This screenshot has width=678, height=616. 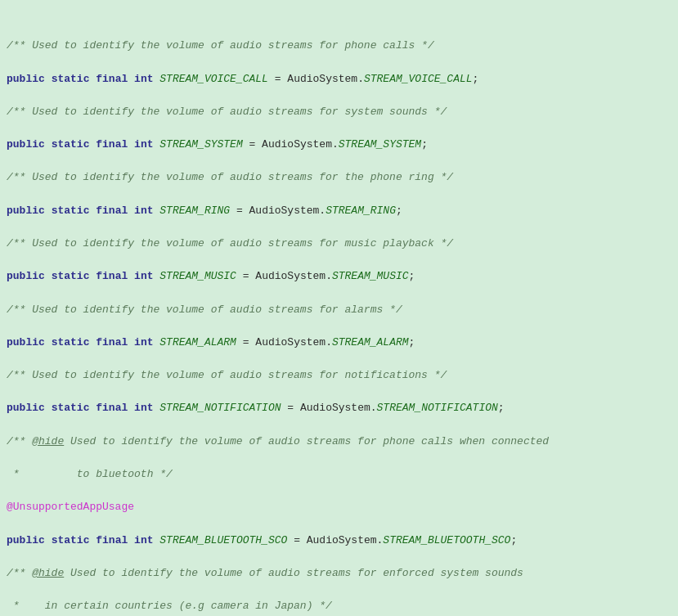 What do you see at coordinates (339, 178) in the screenshot?
I see `line-5: /** Used to identify the volume of audio…` at bounding box center [339, 178].